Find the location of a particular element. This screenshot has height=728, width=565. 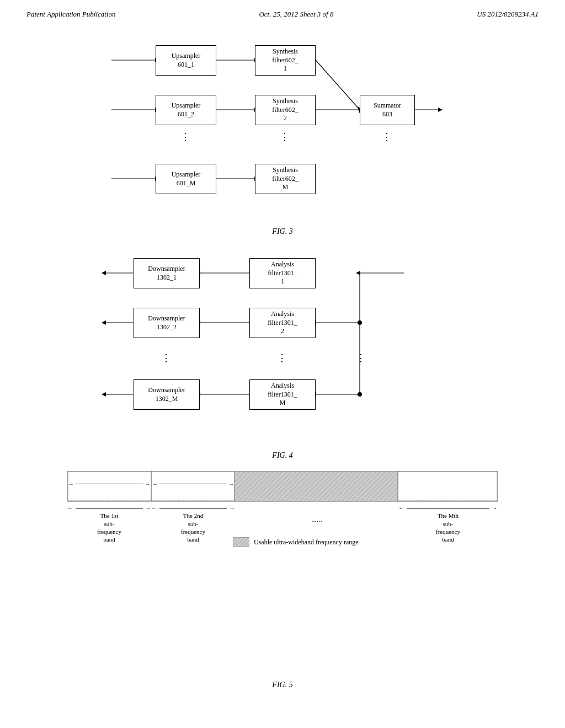

header-publication: Patent Application Publication is located at coordinates (71, 14).